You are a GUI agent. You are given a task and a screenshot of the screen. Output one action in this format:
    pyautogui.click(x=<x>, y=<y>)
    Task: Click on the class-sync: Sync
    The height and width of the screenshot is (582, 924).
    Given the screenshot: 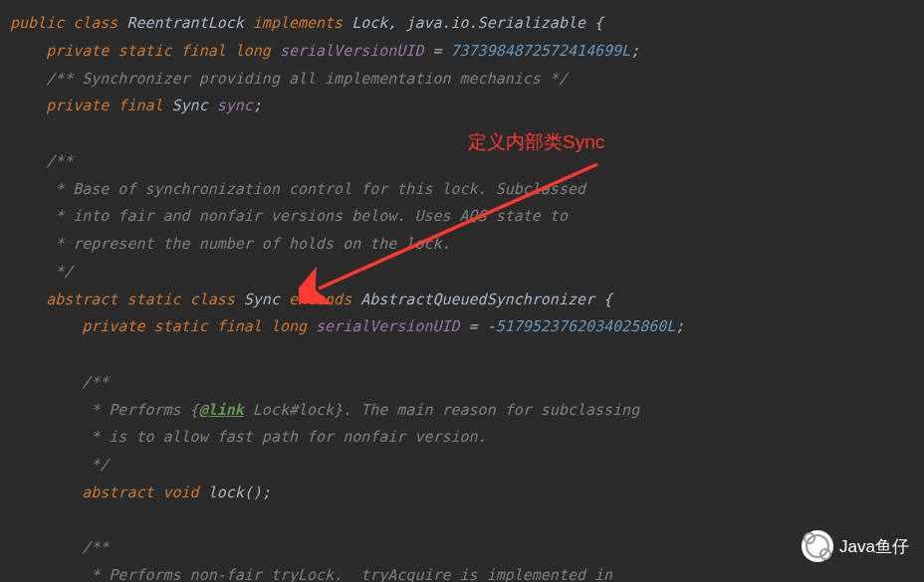 What is the action you would take?
    pyautogui.click(x=262, y=299)
    